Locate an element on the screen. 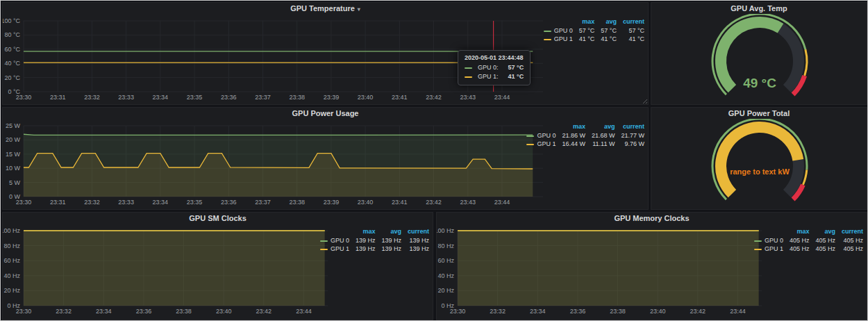 The width and height of the screenshot is (868, 321). legend-value-avg: 405 Hz is located at coordinates (822, 240).